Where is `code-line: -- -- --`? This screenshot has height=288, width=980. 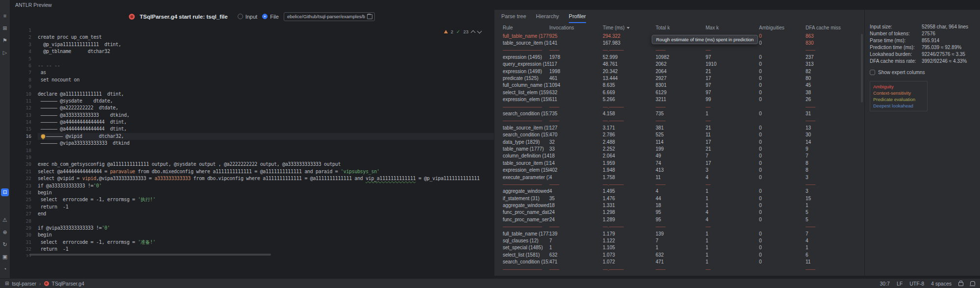
code-line: -- -- -- is located at coordinates (266, 66).